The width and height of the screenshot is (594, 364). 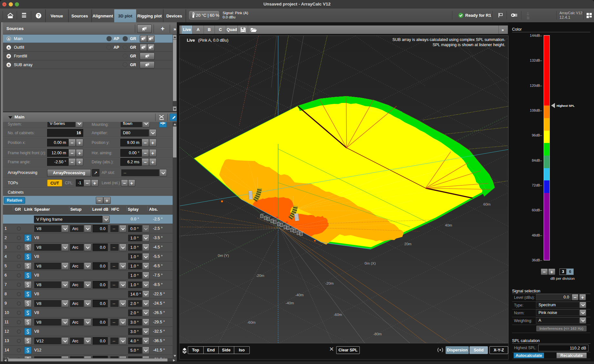 I want to click on svg-text: -80m, so click(x=378, y=334).